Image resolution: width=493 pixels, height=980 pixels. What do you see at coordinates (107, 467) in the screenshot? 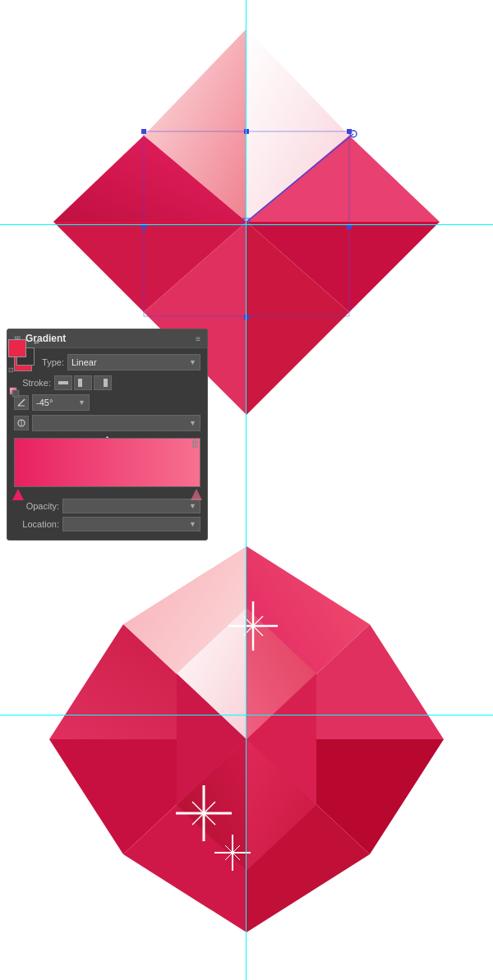
I see `gradient-bar-container: 🗑` at bounding box center [107, 467].